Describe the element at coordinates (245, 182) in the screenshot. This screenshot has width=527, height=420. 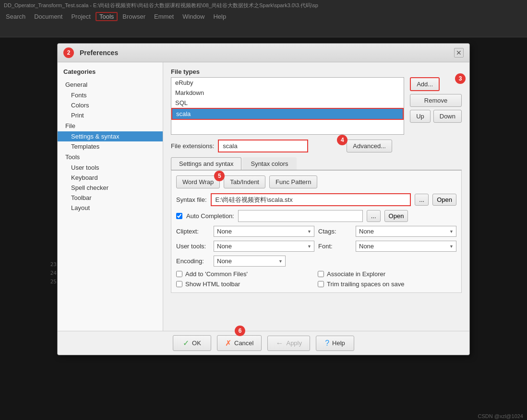
I see `tab-indent-button: Tab/Indent` at that location.